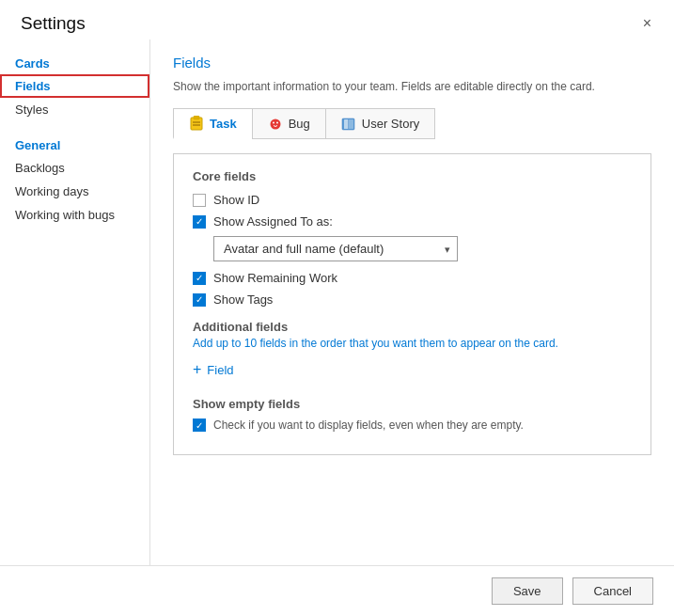  I want to click on bug-icon, so click(275, 124).